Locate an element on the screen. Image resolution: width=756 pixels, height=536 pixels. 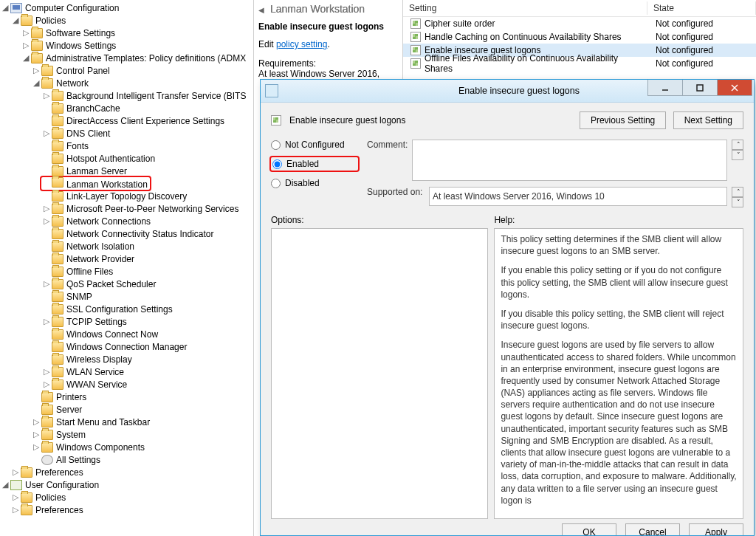
options-label: Options: is located at coordinates (379, 220).